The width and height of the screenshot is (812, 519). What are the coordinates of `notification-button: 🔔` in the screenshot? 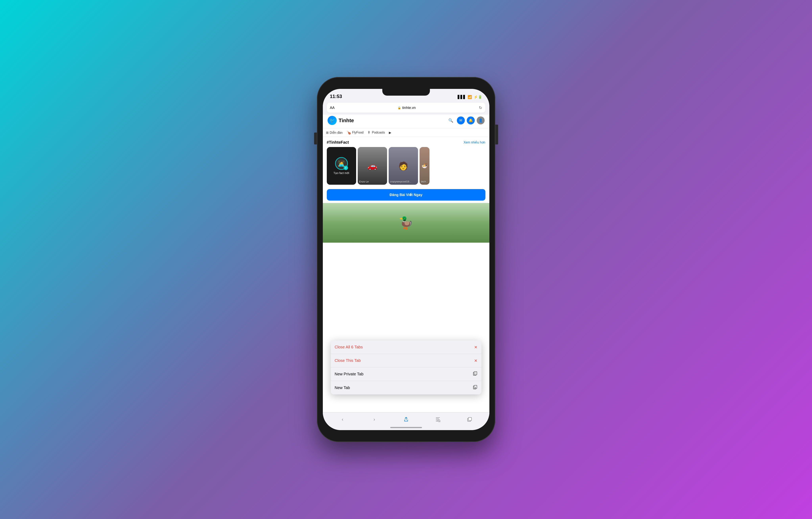 It's located at (471, 120).